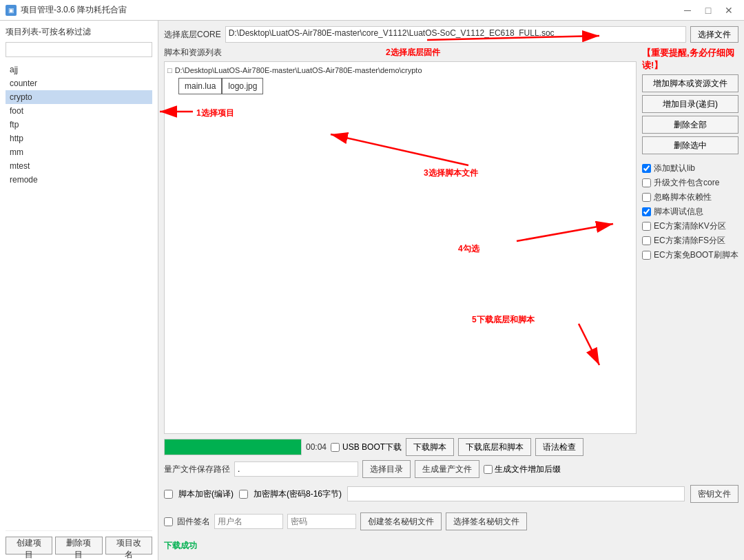  I want to click on checkbox-label-0: 添加默认lib, so click(674, 168).